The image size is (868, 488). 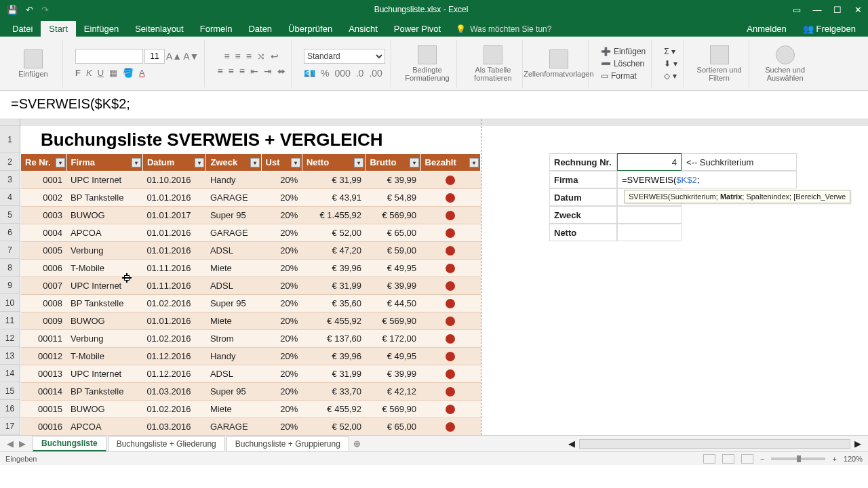 I want to click on align-mid-icon: ≡, so click(x=238, y=56).